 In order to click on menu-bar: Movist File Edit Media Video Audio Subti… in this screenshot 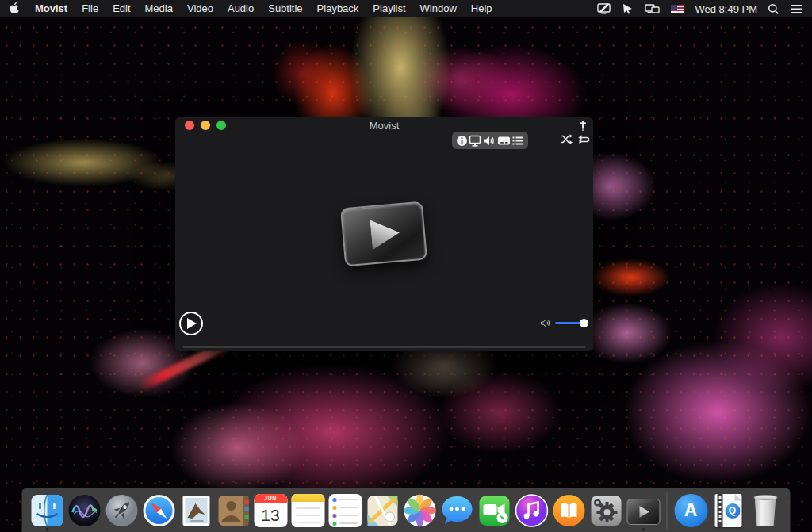, I will do `click(406, 9)`.